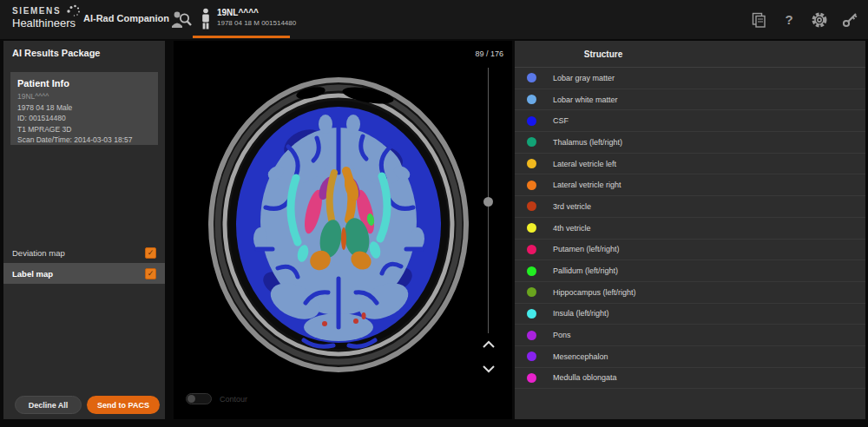 This screenshot has width=868, height=427. I want to click on structure-row: Lateral vetricle right, so click(690, 186).